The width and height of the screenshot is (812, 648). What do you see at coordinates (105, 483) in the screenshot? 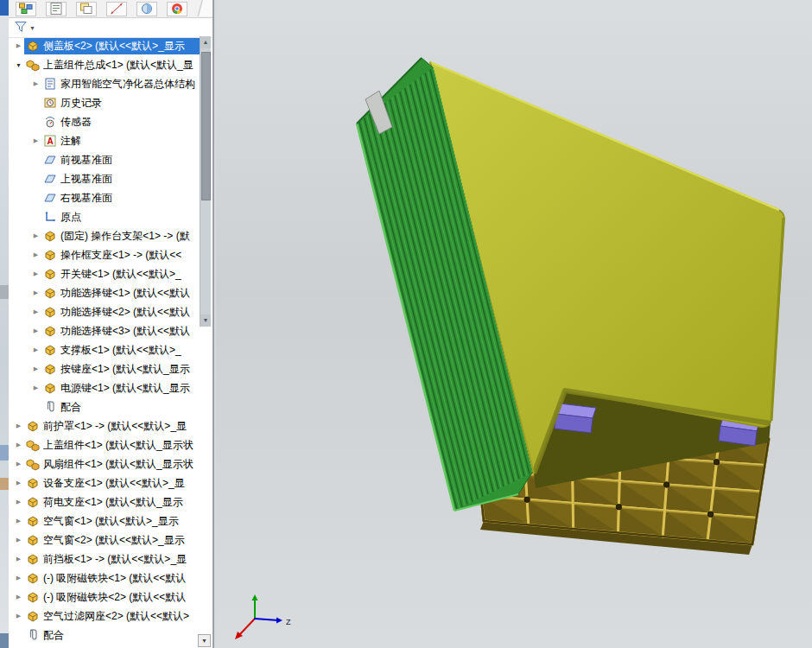
I see `tree-item: ▶设备支座<1> (默认<<默认>_显` at bounding box center [105, 483].